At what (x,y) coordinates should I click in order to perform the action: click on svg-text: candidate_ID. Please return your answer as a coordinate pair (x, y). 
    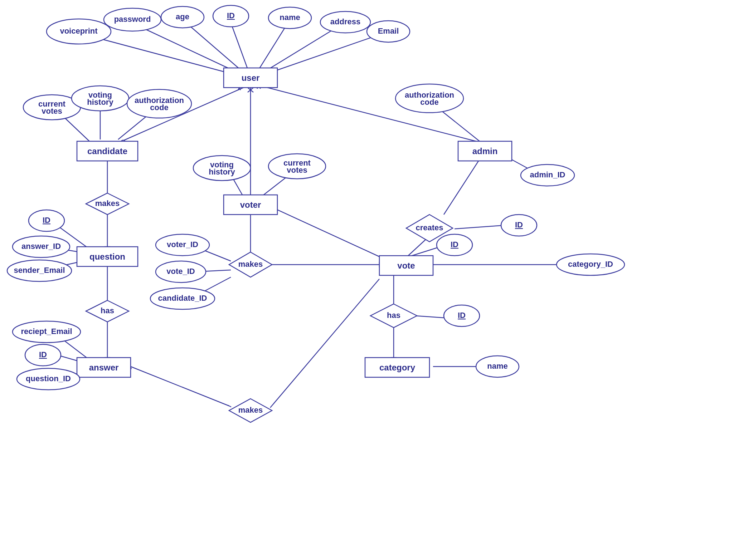
    Looking at the image, I should click on (183, 298).